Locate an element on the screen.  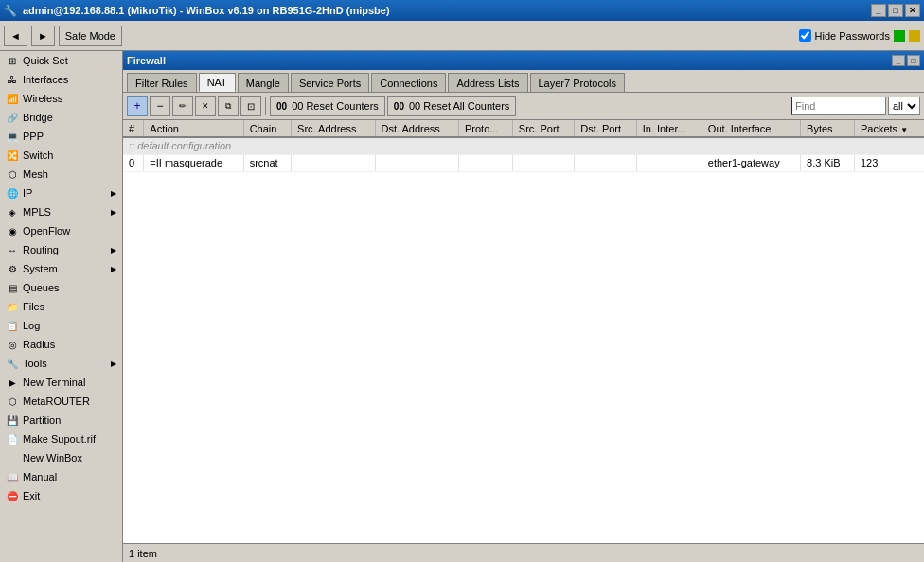
reset-counters-button: 00 00 Reset Counters is located at coordinates (328, 106).